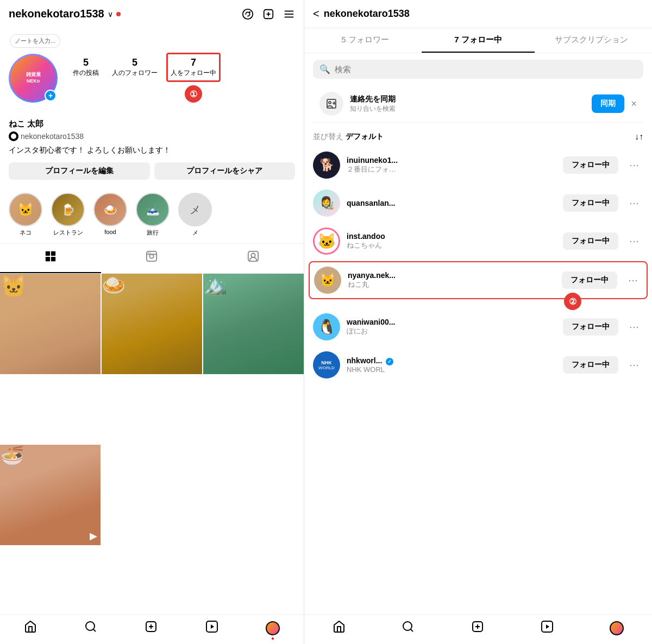  What do you see at coordinates (225, 171) in the screenshot?
I see `share-profile-button: プロフィールをシャア` at bounding box center [225, 171].